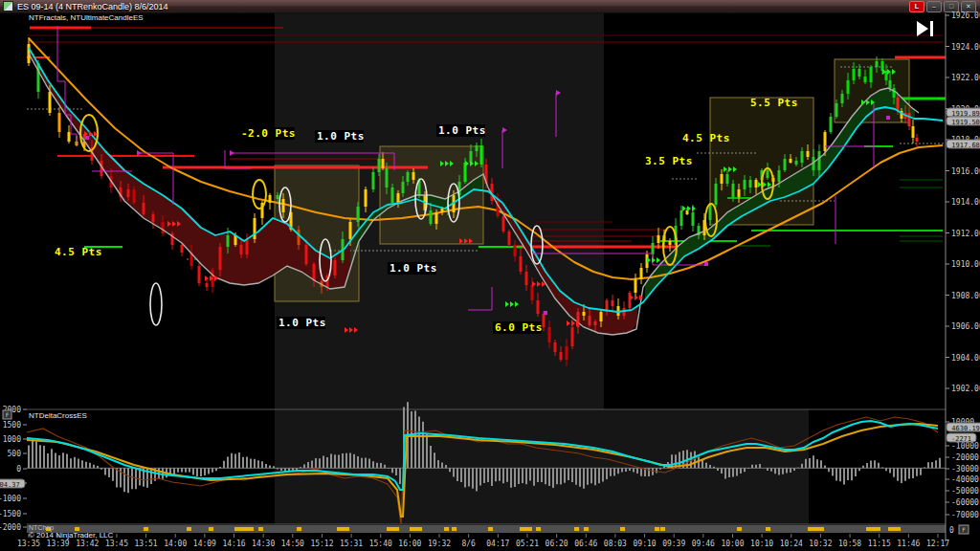  I want to click on svg-text: 14:09, so click(205, 543).